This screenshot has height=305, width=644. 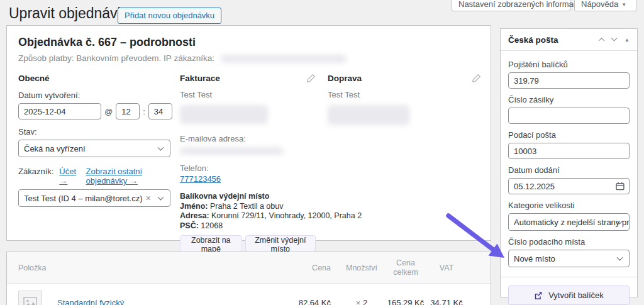 I want to click on submission-place-select: Nové místo, so click(x=569, y=258).